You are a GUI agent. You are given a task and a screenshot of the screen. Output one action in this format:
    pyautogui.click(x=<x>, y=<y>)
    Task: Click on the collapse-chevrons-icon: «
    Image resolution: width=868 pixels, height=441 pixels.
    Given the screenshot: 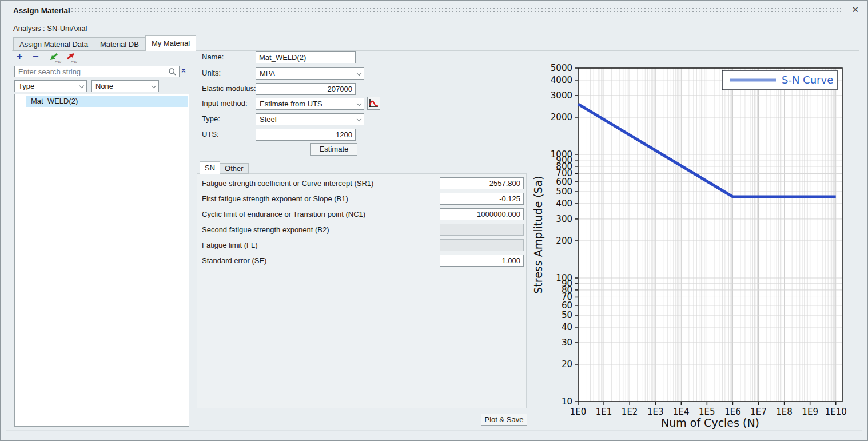 What is the action you would take?
    pyautogui.click(x=184, y=70)
    